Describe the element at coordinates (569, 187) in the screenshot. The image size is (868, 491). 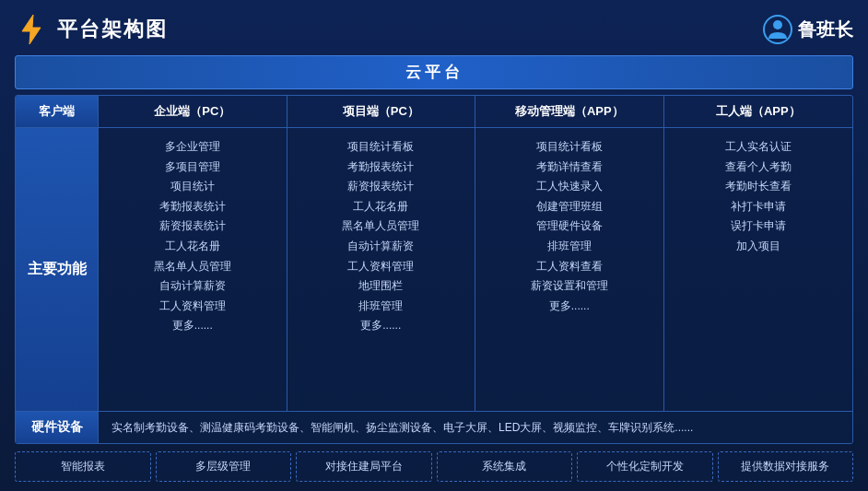
I see `list-item: 工人快速录入` at that location.